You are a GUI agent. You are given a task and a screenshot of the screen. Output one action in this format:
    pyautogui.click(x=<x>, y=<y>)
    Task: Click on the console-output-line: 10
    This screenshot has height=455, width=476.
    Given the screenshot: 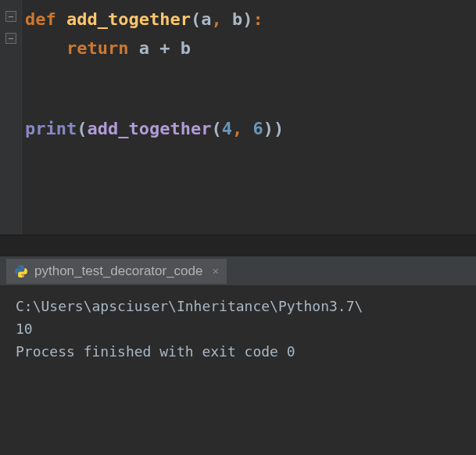 What is the action you would take?
    pyautogui.click(x=238, y=328)
    